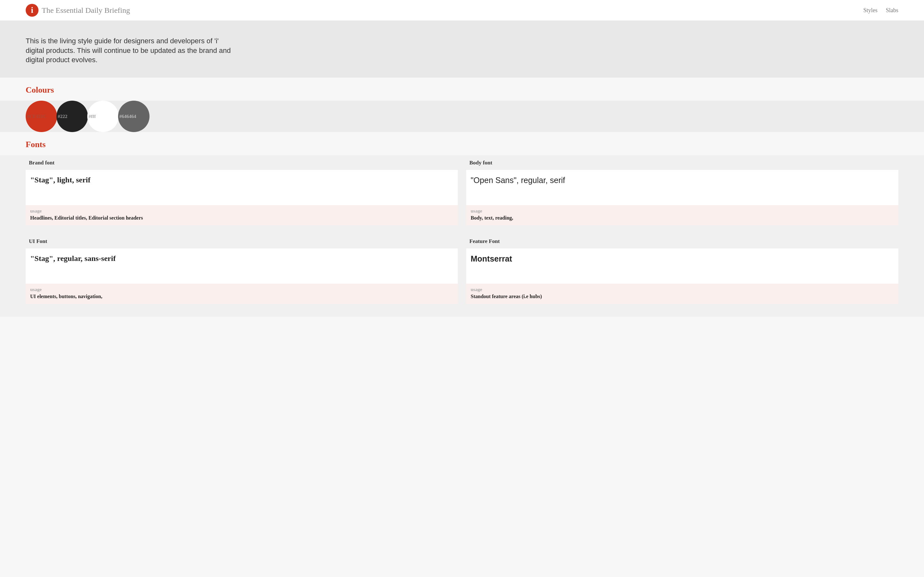  I want to click on colour-swatch: #fff, so click(103, 116).